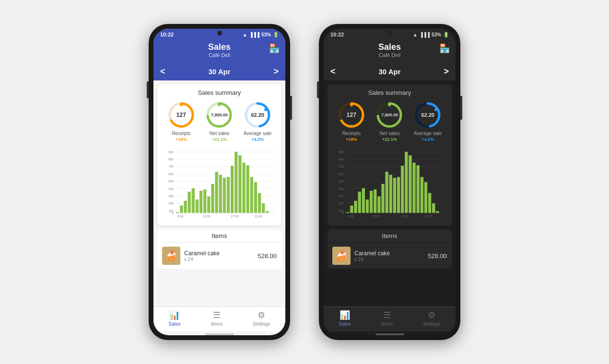 This screenshot has height=364, width=609. I want to click on item-price-dark: 528.00, so click(437, 256).